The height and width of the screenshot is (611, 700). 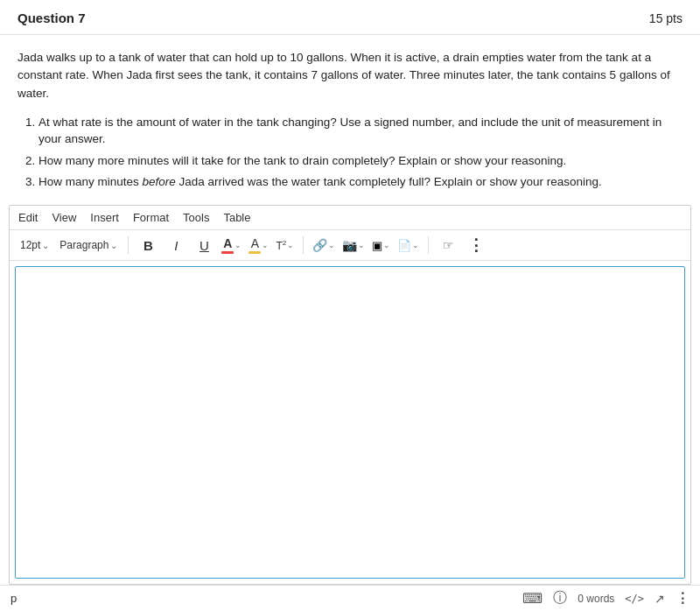 I want to click on font-color-icon: A, so click(x=228, y=245).